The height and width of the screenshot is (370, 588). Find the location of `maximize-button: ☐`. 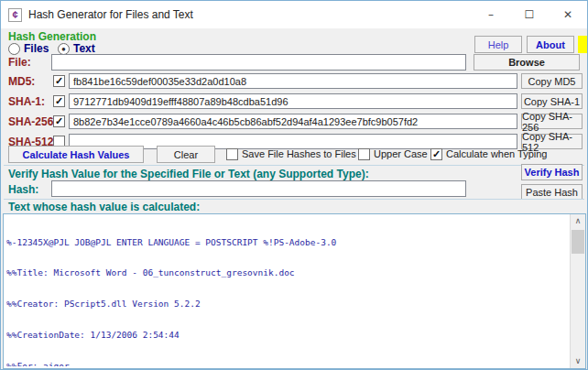

maximize-button: ☐ is located at coordinates (529, 15).